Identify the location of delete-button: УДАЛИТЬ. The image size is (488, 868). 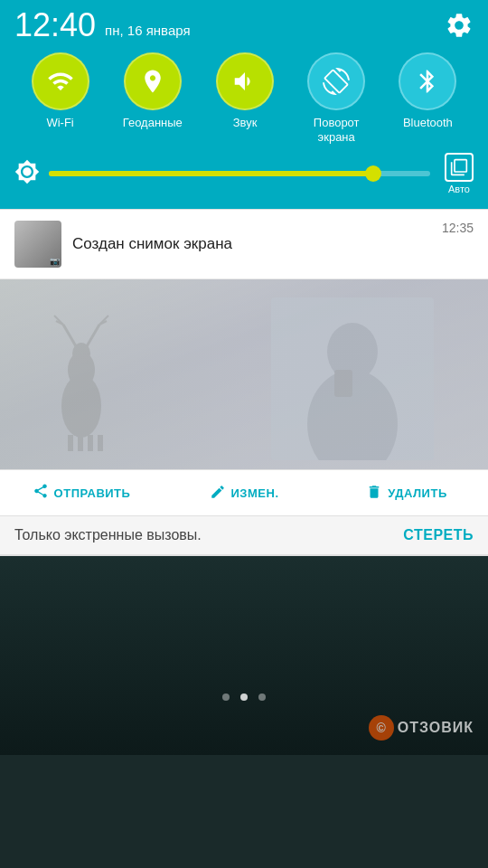
(407, 493).